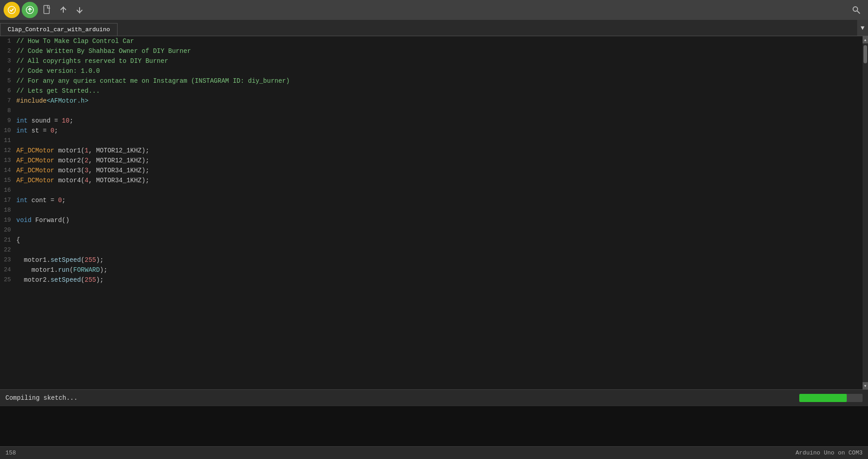  Describe the element at coordinates (86, 151) in the screenshot. I see `code-token: 1` at that location.